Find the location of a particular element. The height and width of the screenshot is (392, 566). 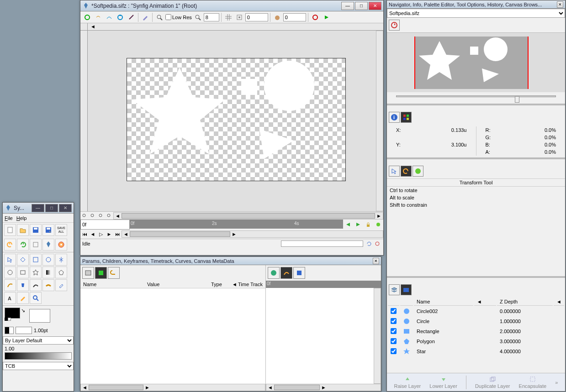

toolbox-titlebar: Sy... — □ ✕ is located at coordinates (38, 208).